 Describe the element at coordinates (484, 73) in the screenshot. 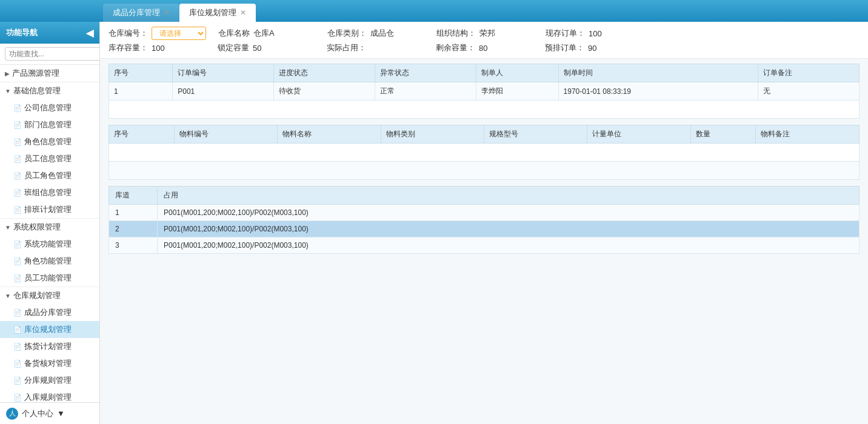

I see `order-table-header: 序号 订单编号 进度状态 异常状态 制单人 制单时间 订单备注` at that location.